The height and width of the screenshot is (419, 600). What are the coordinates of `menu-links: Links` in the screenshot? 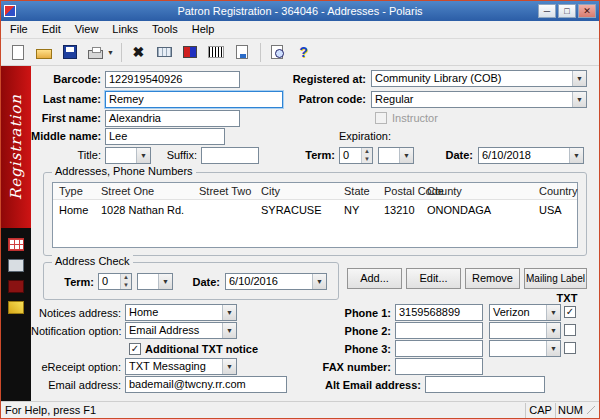 It's located at (125, 30).